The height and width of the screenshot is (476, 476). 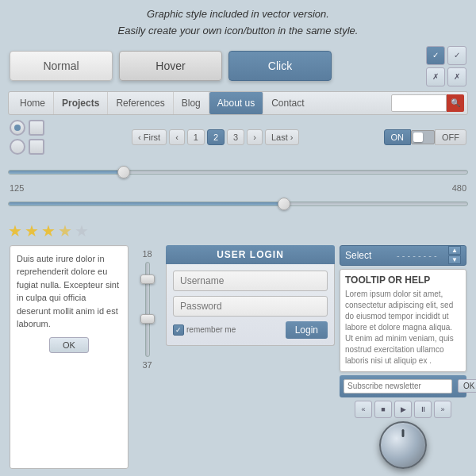 What do you see at coordinates (238, 14) in the screenshot?
I see `header-line1: Graphic style included in vector version…` at bounding box center [238, 14].